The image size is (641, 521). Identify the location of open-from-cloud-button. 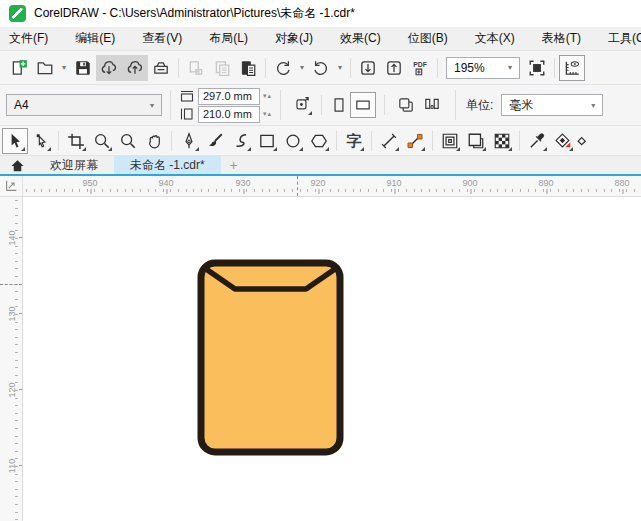
(109, 68).